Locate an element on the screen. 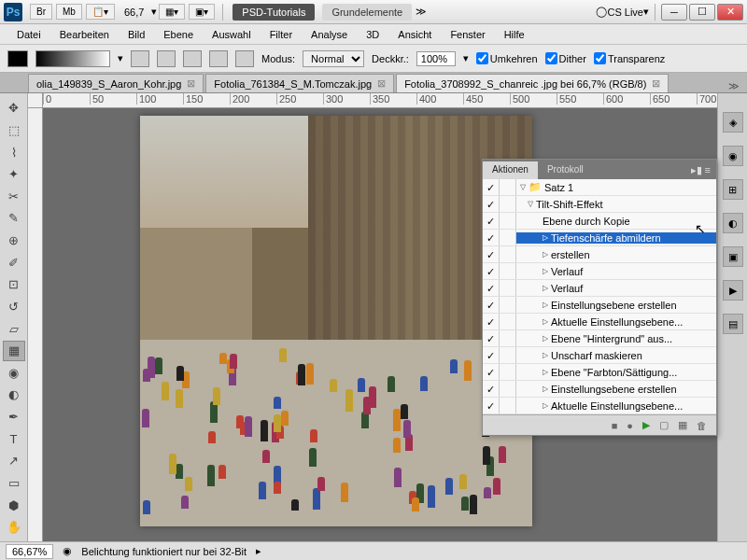  action-row: ✓▷Aktuelle Einstellungsebene... is located at coordinates (599, 322).